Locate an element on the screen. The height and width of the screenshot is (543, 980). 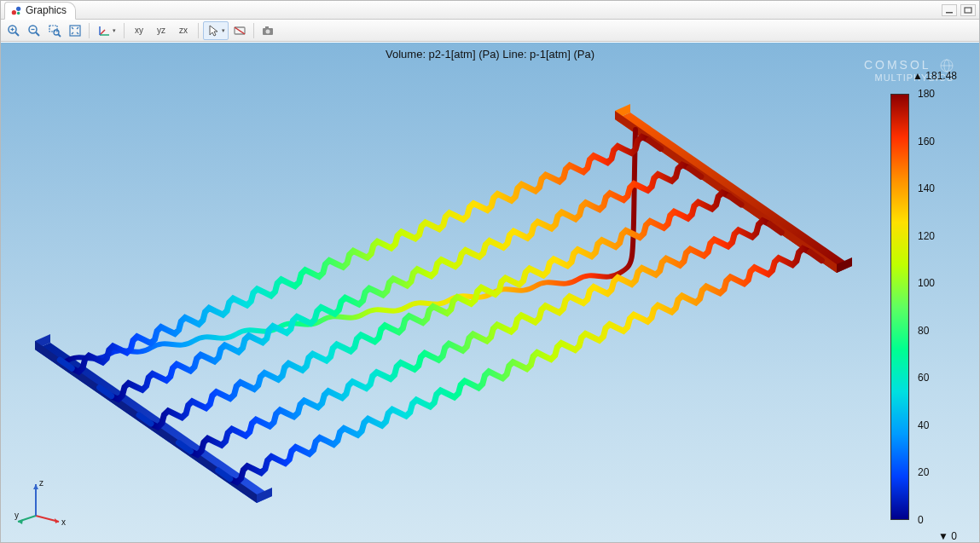
toolbar: ▾ xy yz zx ▾ is located at coordinates (490, 31).